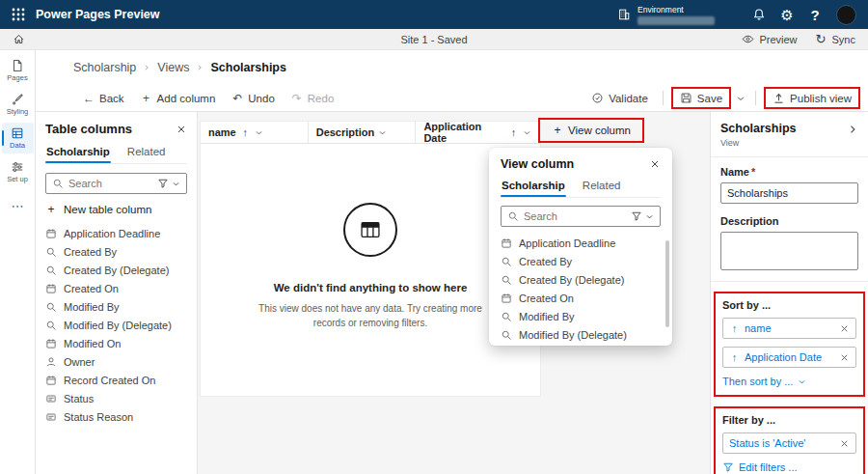 The height and width of the screenshot is (474, 868). I want to click on column-filter-dropdown, so click(169, 183).